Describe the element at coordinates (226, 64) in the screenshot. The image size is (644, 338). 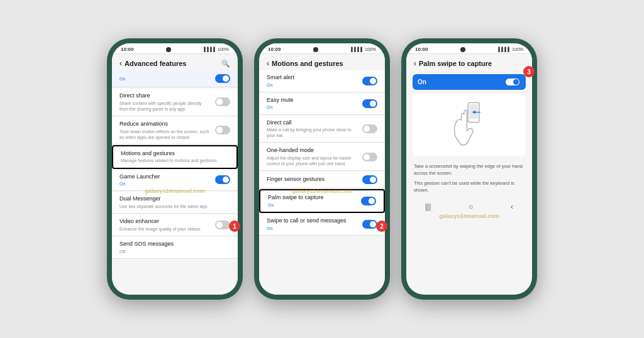
I see `search-icon-1: 🔍` at that location.